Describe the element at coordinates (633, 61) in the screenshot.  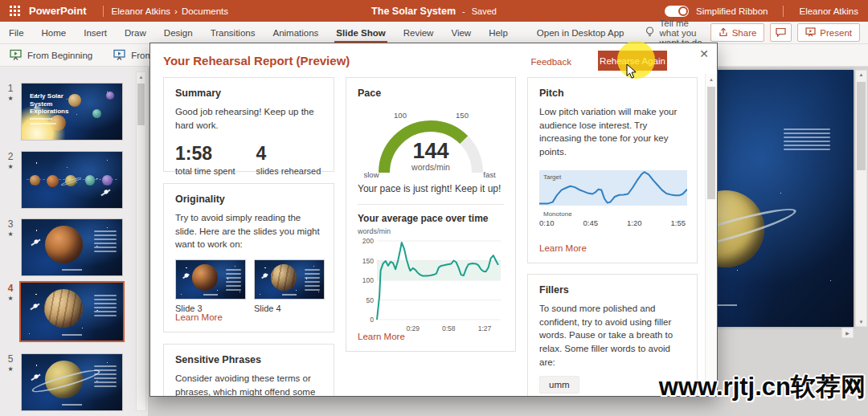
I see `rehearse-again-button: Rehearse Again` at that location.